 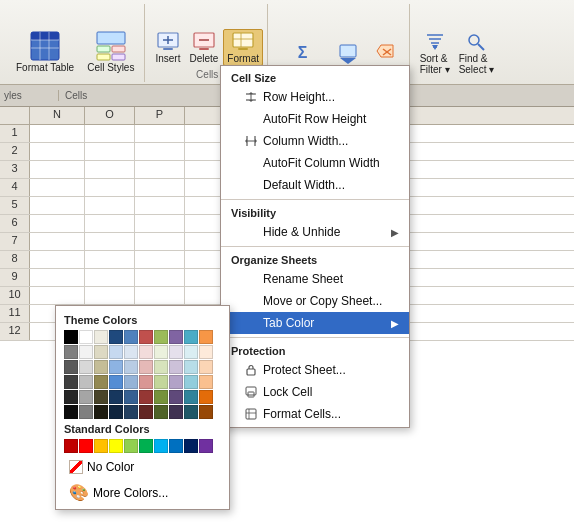 What do you see at coordinates (315, 323) in the screenshot?
I see `tab-color-menu-item: Tab Color ▶` at bounding box center [315, 323].